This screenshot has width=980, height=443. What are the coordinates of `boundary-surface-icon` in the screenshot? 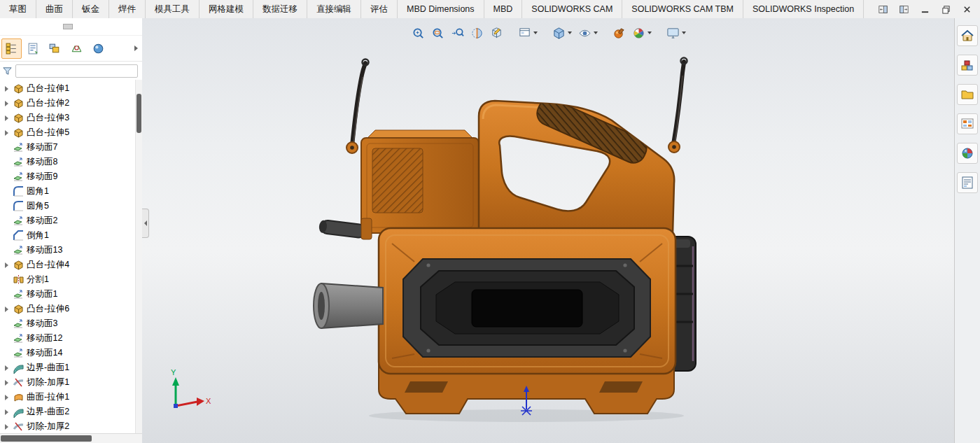 It's located at (18, 368).